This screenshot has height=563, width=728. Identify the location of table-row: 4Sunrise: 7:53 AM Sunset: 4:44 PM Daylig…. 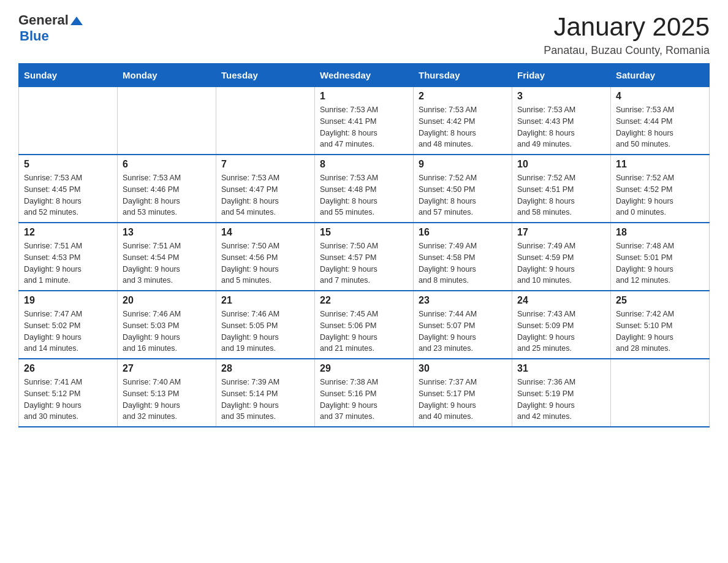
(661, 121).